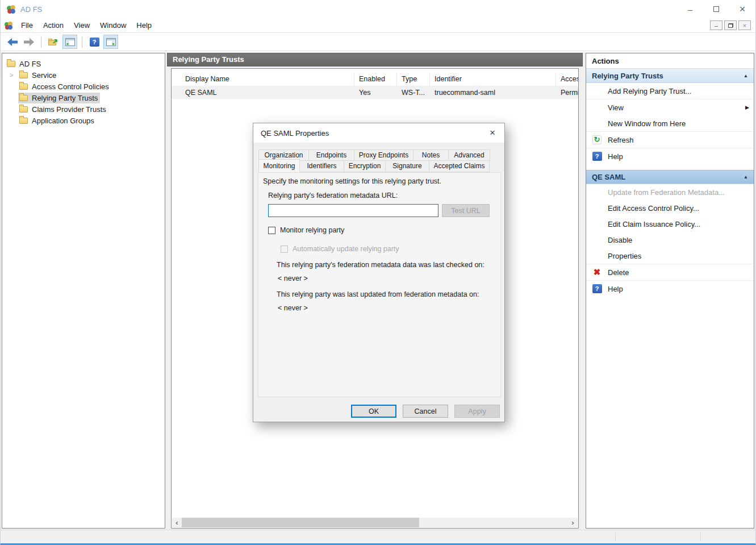 This screenshot has height=545, width=756. I want to click on back-button, so click(12, 42).